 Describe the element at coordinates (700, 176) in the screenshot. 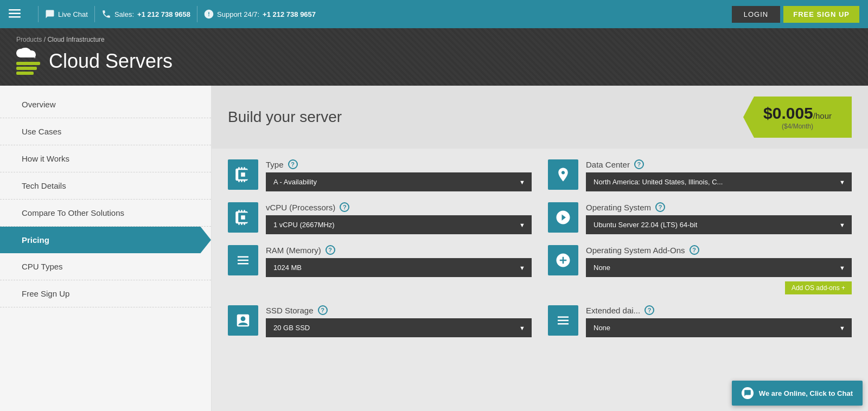

I see `option-datacenter-row: Data Center ? North America: United Stat…` at that location.